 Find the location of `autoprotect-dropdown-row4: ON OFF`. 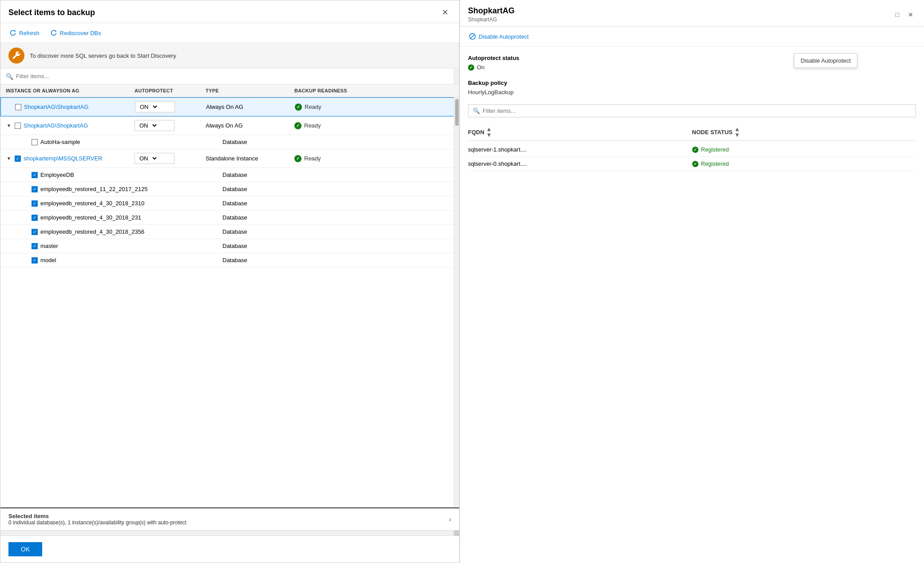

autoprotect-dropdown-row4: ON OFF is located at coordinates (155, 158).